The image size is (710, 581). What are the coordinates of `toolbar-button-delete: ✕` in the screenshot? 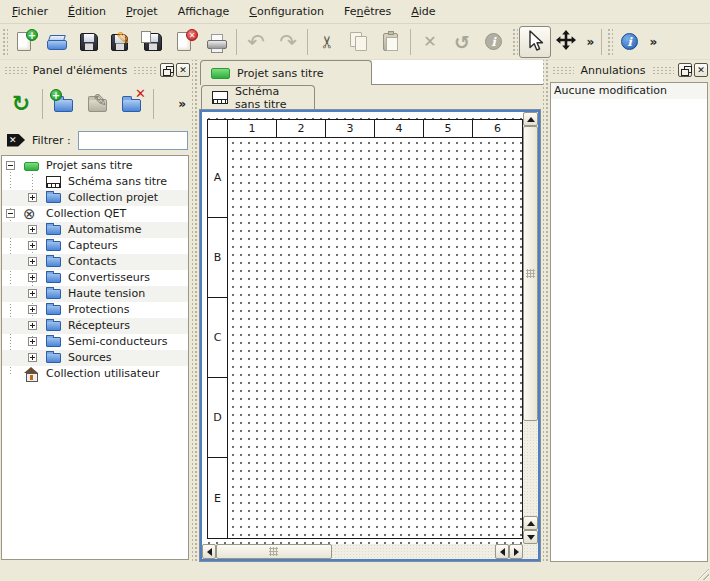 It's located at (430, 42).